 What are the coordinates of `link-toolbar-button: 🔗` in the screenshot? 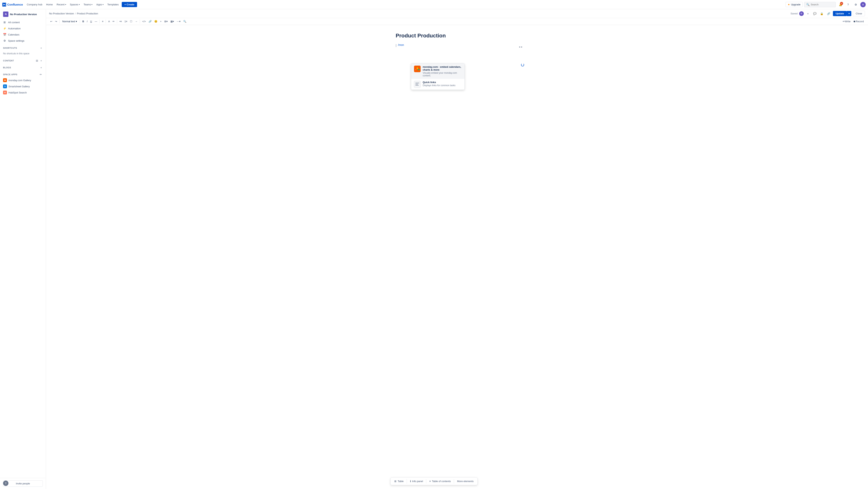 It's located at (150, 22).